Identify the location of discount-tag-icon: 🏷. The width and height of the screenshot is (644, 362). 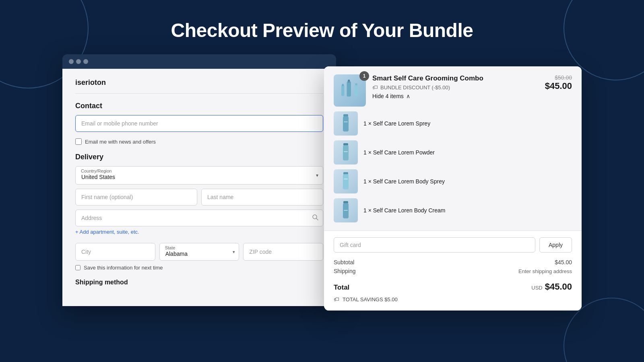
(375, 87).